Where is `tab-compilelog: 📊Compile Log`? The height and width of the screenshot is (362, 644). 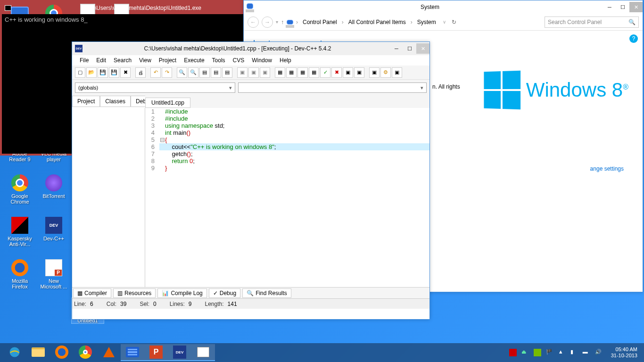 tab-compilelog: 📊Compile Log is located at coordinates (182, 293).